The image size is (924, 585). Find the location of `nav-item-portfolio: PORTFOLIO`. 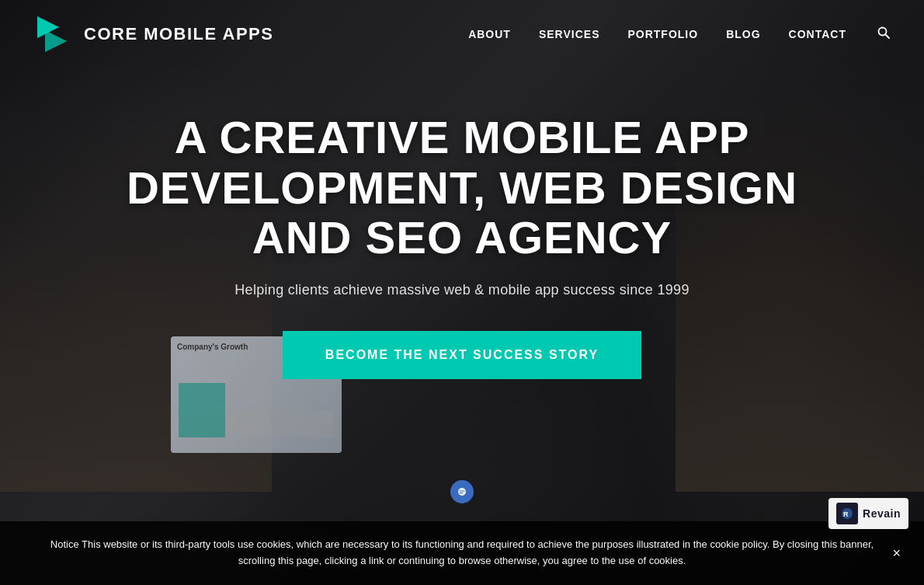

nav-item-portfolio: PORTFOLIO is located at coordinates (663, 34).